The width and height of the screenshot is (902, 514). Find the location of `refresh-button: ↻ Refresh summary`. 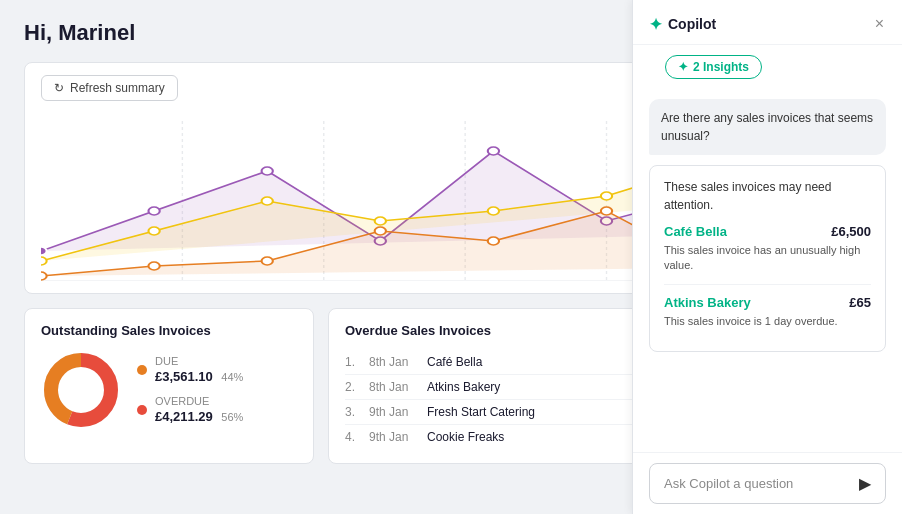

refresh-button: ↻ Refresh summary is located at coordinates (110, 88).